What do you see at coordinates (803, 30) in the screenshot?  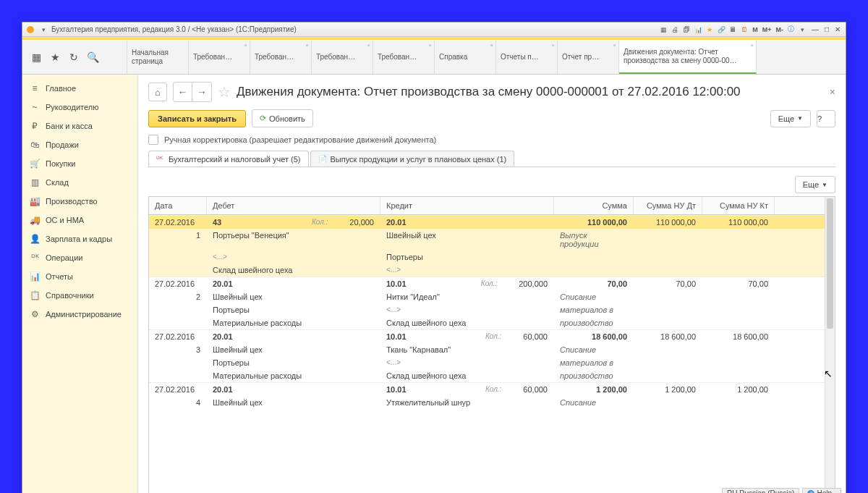 I see `info-drop-icon: ▾` at bounding box center [803, 30].